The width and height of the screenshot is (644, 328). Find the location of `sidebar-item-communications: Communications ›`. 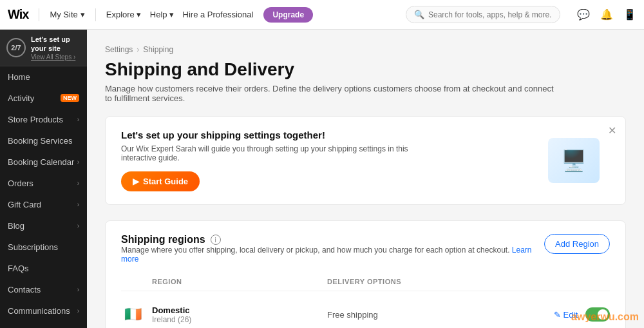

sidebar-item-communications: Communications › is located at coordinates (44, 311).